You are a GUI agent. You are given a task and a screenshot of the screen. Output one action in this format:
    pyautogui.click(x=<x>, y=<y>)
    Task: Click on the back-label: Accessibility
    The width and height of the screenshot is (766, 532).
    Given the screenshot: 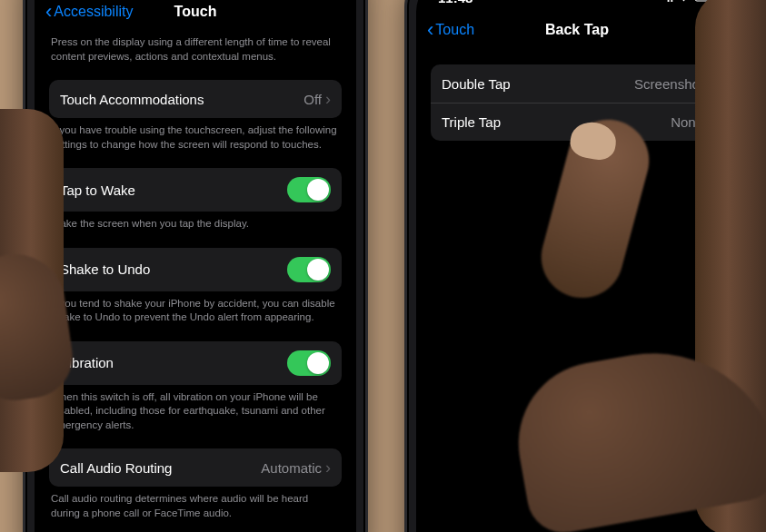 What is the action you would take?
    pyautogui.click(x=93, y=12)
    